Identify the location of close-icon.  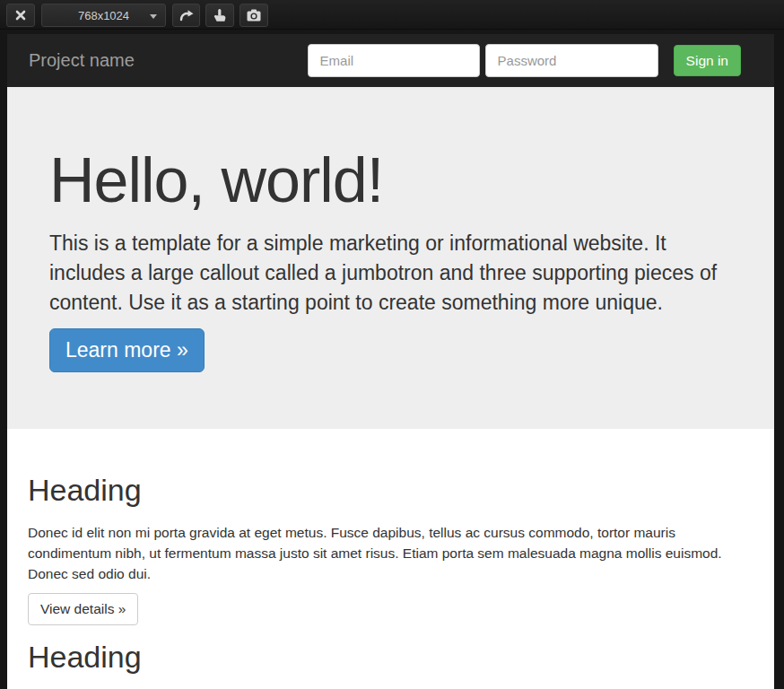
(21, 15).